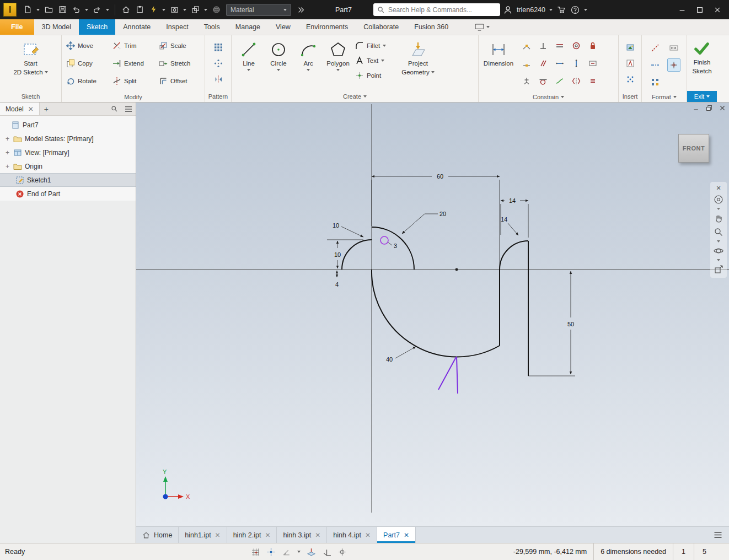 Image resolution: width=729 pixels, height=560 pixels. What do you see at coordinates (206, 10) in the screenshot?
I see `component-caret-icon` at bounding box center [206, 10].